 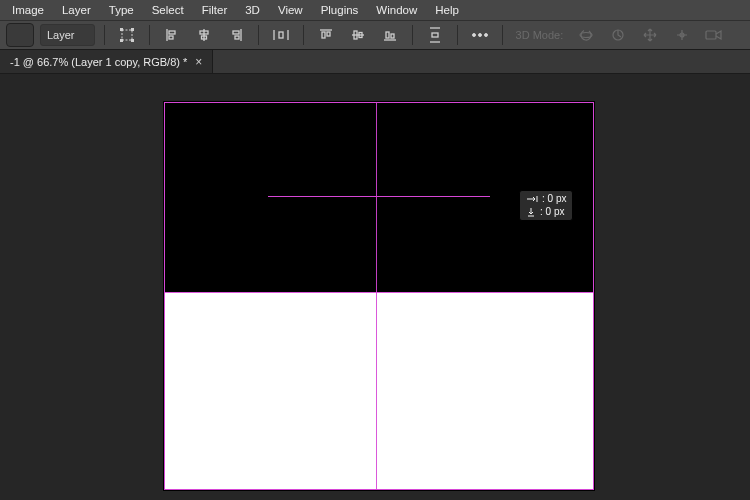 I want to click on roll3d-button, so click(x=618, y=35).